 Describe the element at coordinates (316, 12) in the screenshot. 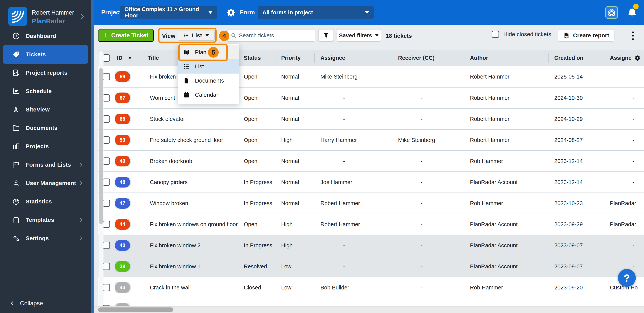

I see `form-select: All forms in project` at that location.